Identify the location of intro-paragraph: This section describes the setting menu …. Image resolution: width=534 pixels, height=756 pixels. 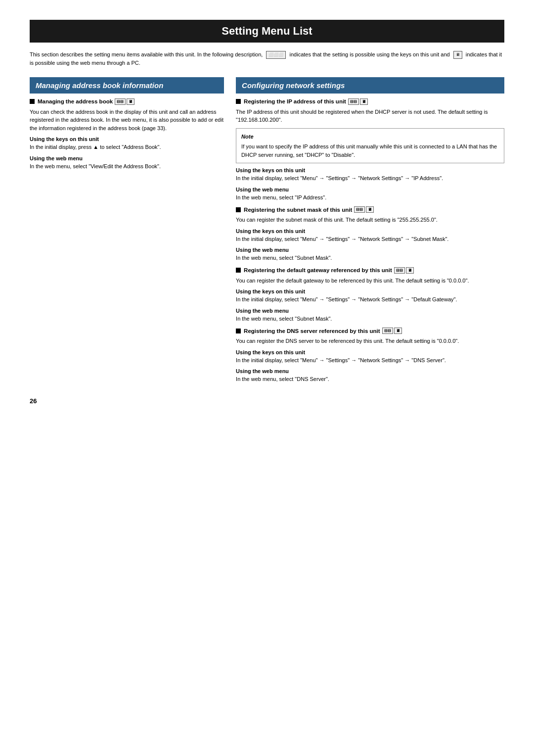
(267, 59).